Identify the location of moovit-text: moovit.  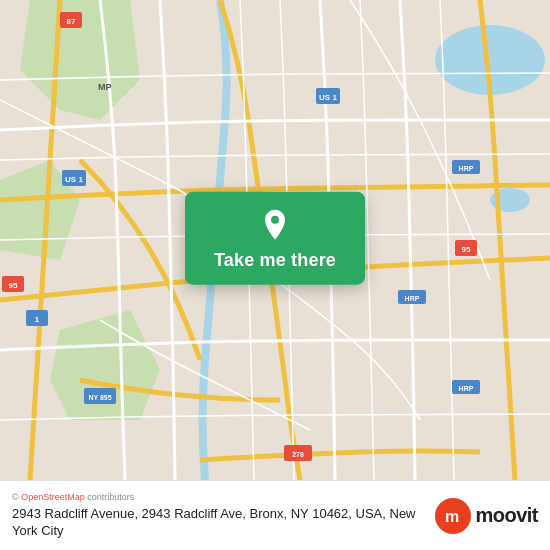
(506, 516).